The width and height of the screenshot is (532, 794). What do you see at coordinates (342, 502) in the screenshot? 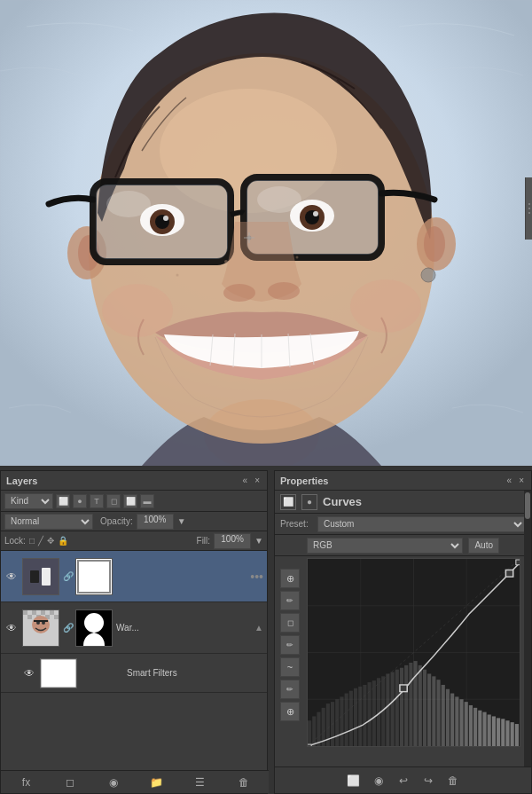
I see `curves-title: Curves` at bounding box center [342, 502].